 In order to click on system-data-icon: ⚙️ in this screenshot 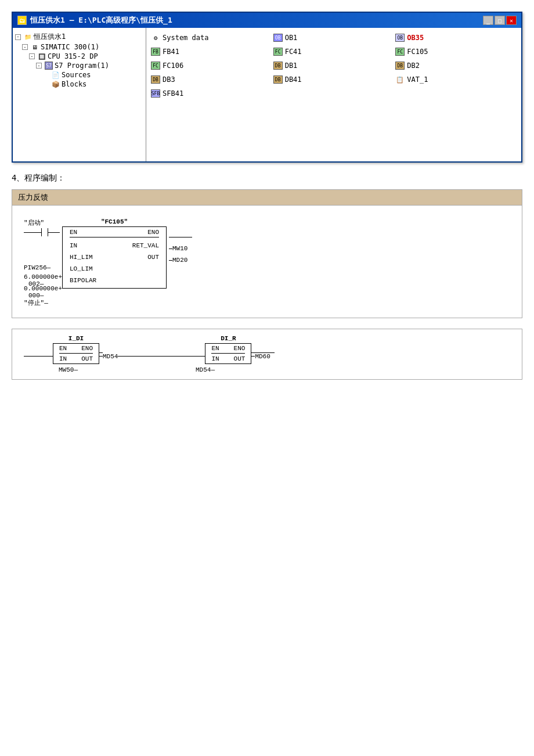, I will do `click(156, 38)`.